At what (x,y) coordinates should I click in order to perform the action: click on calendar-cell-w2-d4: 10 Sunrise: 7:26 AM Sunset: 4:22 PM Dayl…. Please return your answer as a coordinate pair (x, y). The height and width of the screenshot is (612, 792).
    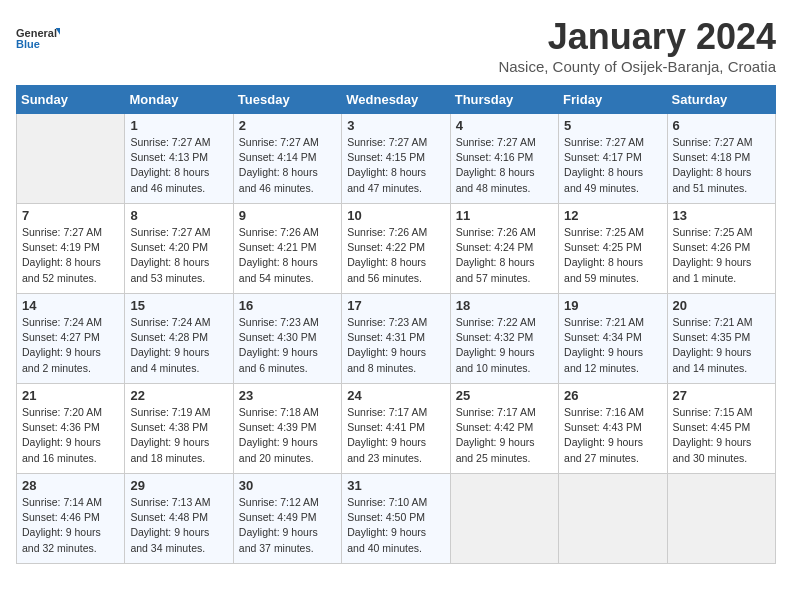
    Looking at the image, I should click on (396, 249).